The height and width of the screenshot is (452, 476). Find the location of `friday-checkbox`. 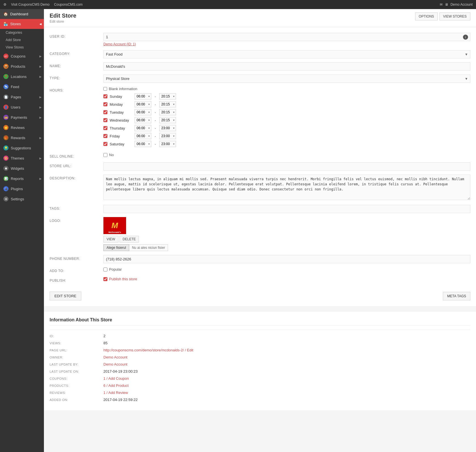

friday-checkbox is located at coordinates (105, 136).